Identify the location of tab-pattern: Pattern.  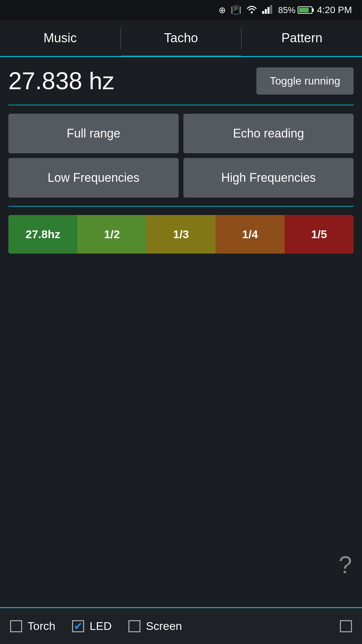
(302, 38).